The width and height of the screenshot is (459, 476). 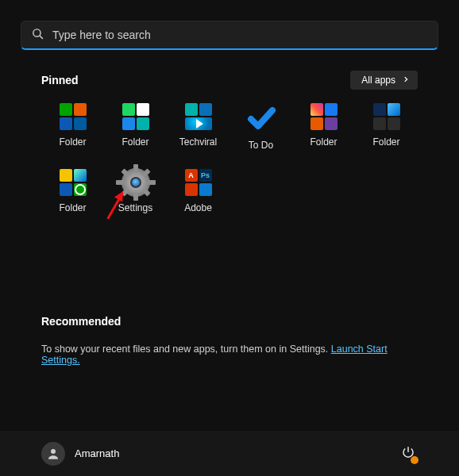 What do you see at coordinates (53, 454) in the screenshot?
I see `avatar-icon` at bounding box center [53, 454].